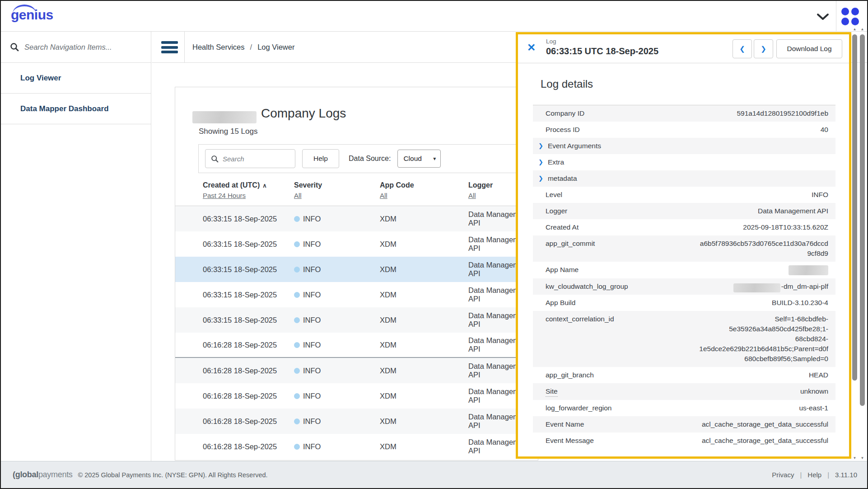 The height and width of the screenshot is (489, 868). What do you see at coordinates (419, 159) in the screenshot?
I see `data-source-select: Cloud ▾` at bounding box center [419, 159].